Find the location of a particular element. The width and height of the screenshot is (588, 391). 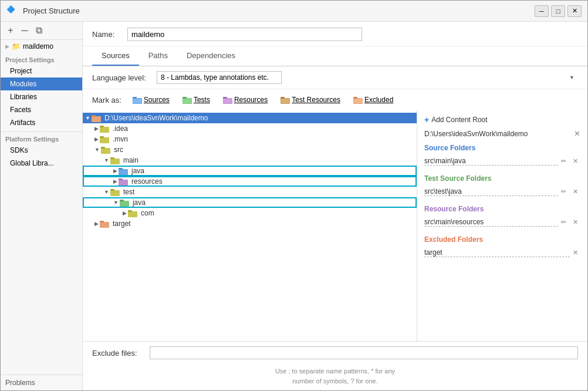

name-label: Name: is located at coordinates (107, 34).